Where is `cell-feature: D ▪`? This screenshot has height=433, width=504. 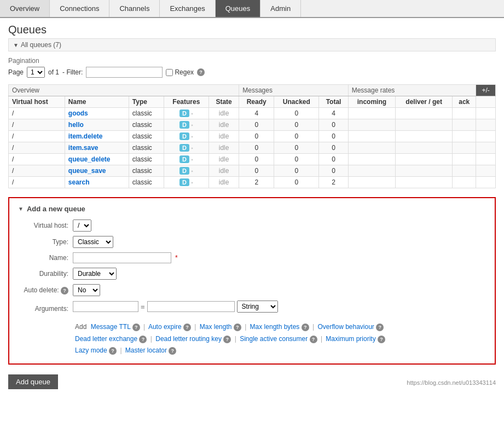 cell-feature: D ▪ is located at coordinates (186, 125).